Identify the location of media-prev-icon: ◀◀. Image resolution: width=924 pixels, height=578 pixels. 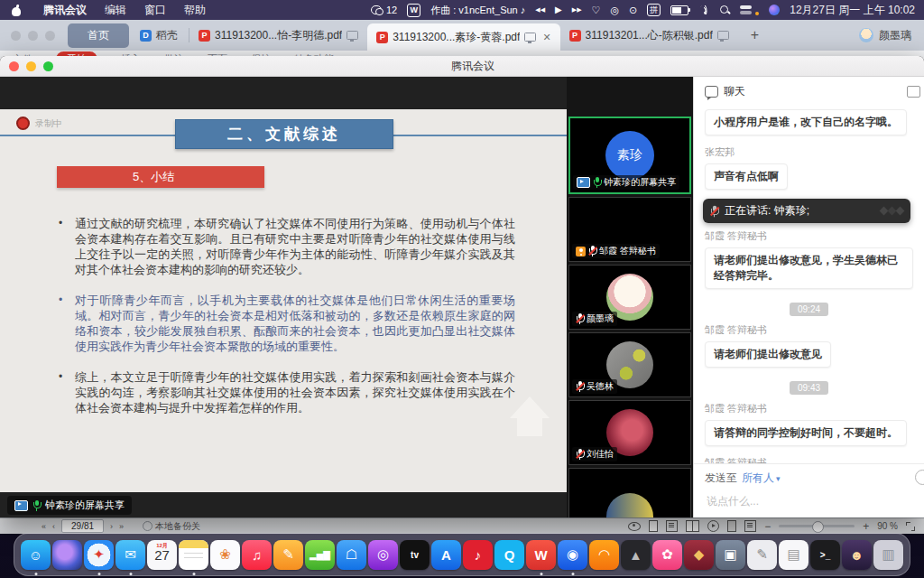
(540, 10).